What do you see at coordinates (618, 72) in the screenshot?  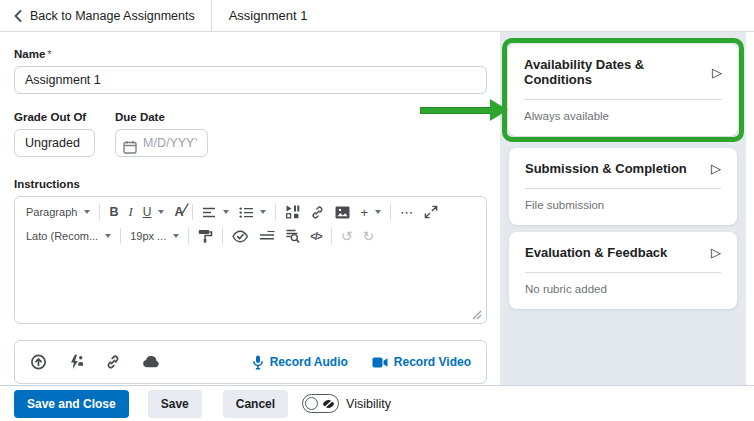 I see `card-title: Availability Dates & Conditions` at bounding box center [618, 72].